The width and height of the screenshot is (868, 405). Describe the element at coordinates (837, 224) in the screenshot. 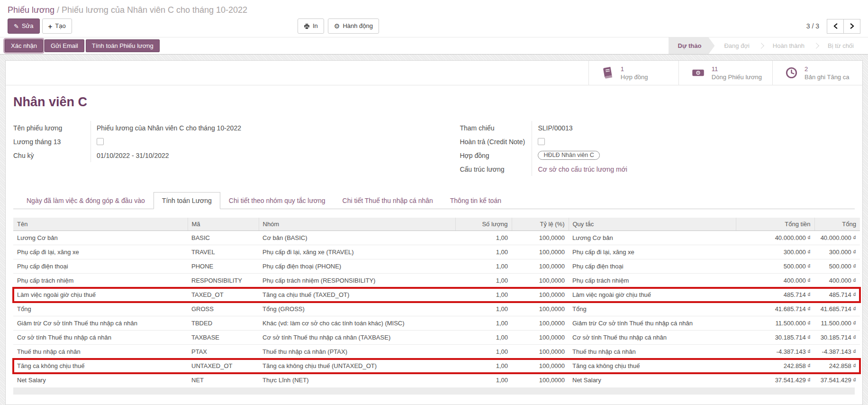

I see `column-header-total: Tổng` at that location.